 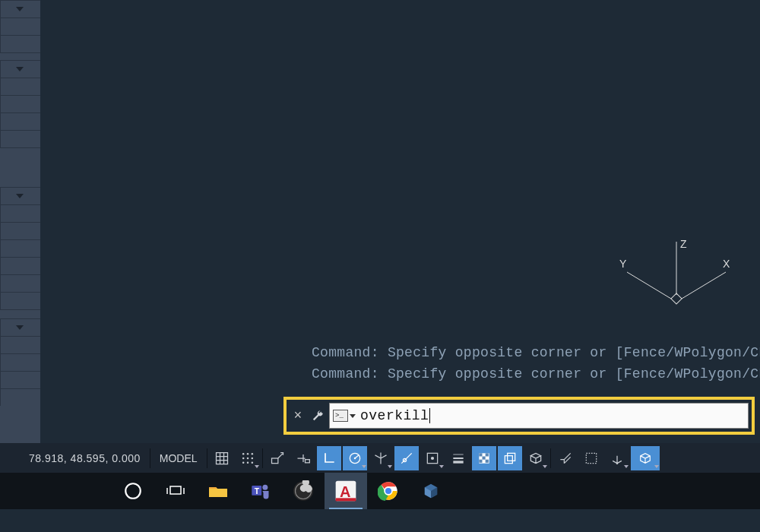 I want to click on svg-text: T, so click(x=257, y=491).